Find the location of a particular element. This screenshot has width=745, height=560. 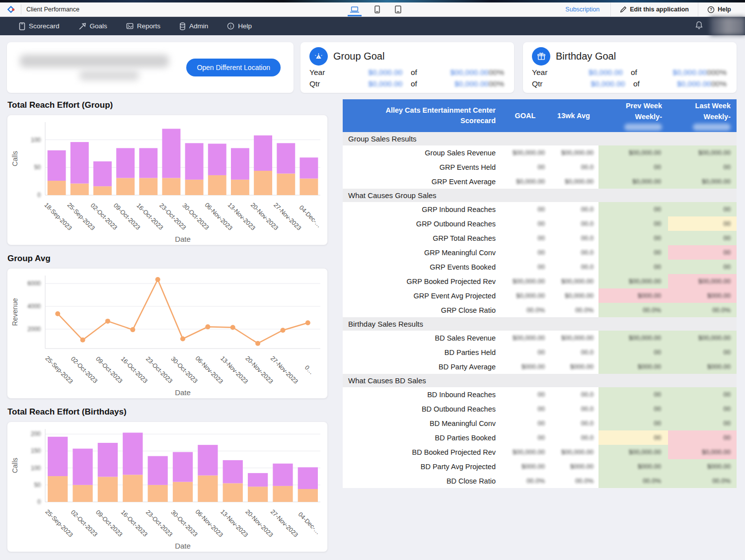

svg-text: 0 is located at coordinates (39, 502).